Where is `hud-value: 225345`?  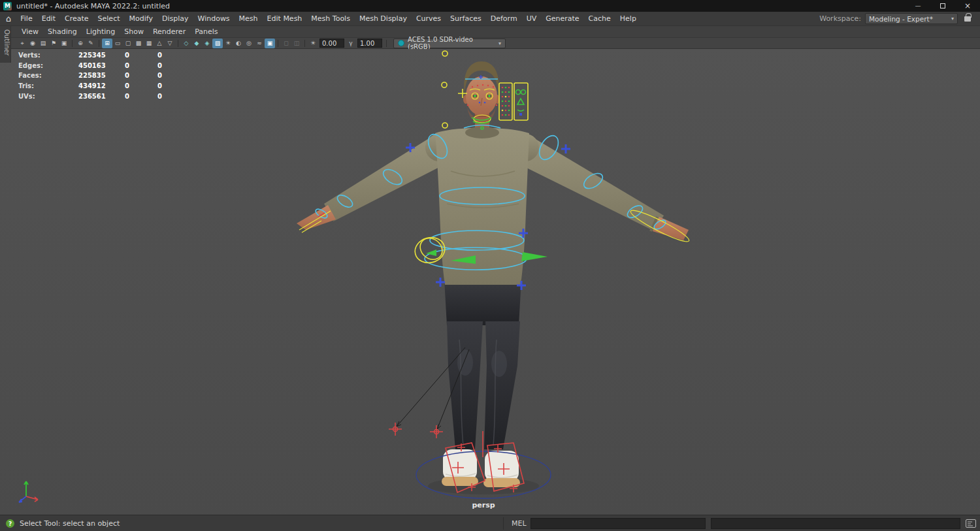
hud-value: 225345 is located at coordinates (88, 56).